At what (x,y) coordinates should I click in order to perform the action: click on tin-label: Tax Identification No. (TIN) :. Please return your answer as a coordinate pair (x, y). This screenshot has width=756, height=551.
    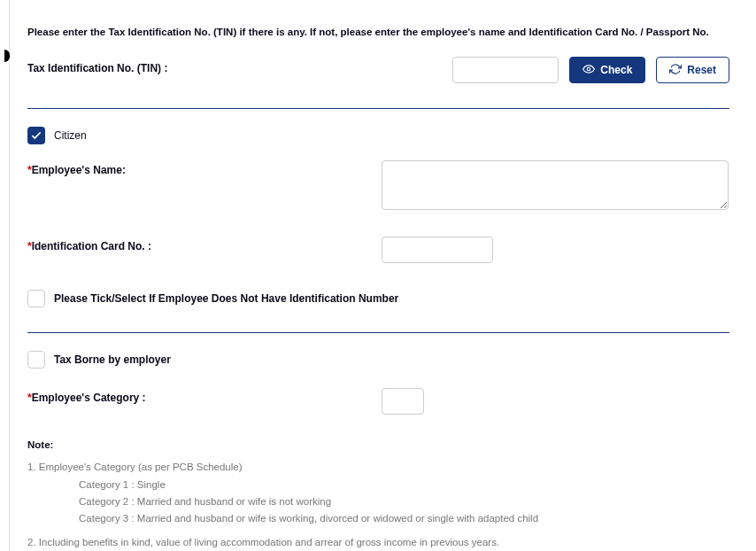
    Looking at the image, I should click on (240, 66).